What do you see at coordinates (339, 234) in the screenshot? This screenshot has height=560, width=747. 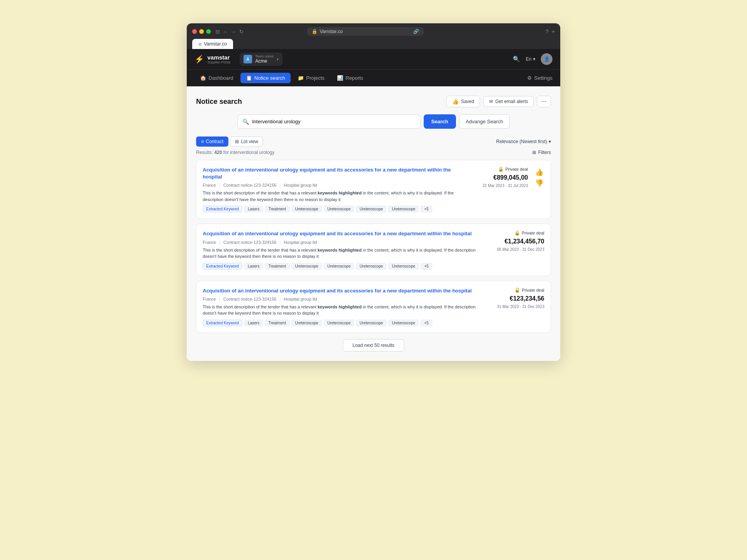 I see `result-title-2: Acquisition of an interventional urology…` at bounding box center [339, 234].